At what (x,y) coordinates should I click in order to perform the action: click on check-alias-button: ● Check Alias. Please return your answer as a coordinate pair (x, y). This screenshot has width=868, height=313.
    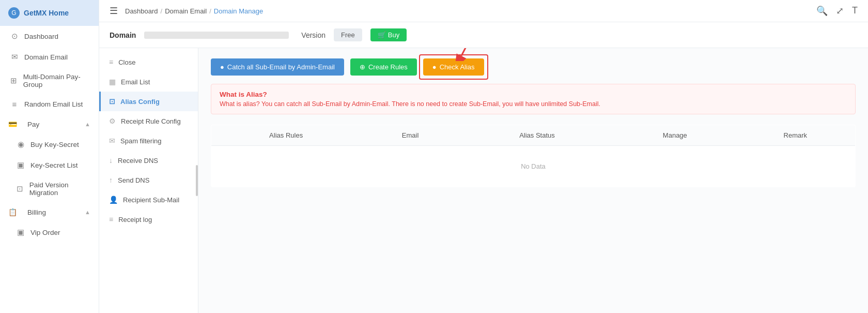
    Looking at the image, I should click on (454, 67).